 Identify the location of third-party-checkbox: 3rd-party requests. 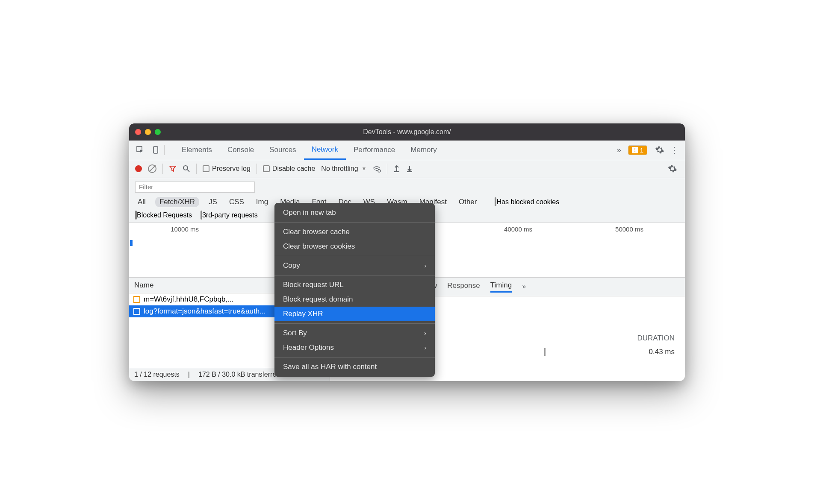
(229, 215).